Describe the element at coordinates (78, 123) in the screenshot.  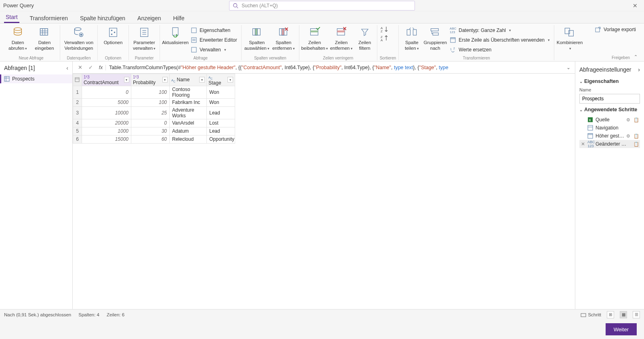
I see `row-number: 4` at that location.